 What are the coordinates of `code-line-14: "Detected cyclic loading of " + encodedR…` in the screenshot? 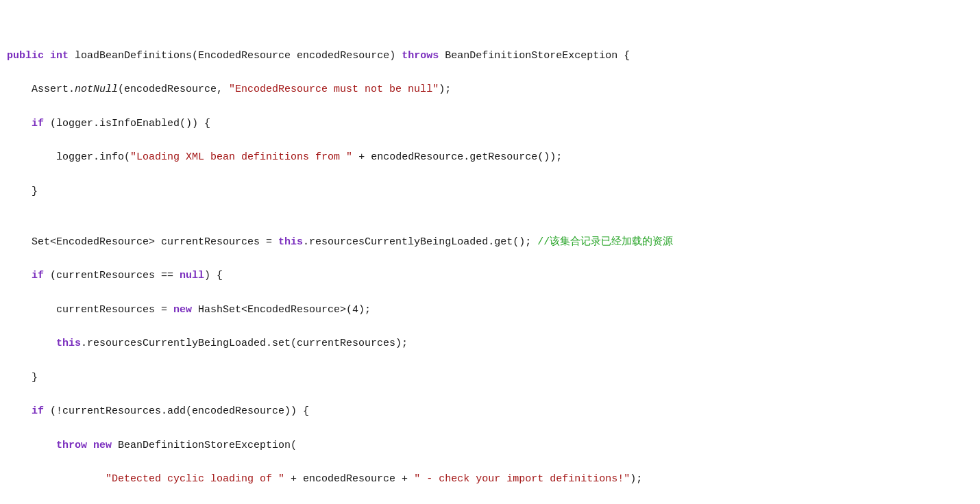 It's located at (490, 479).